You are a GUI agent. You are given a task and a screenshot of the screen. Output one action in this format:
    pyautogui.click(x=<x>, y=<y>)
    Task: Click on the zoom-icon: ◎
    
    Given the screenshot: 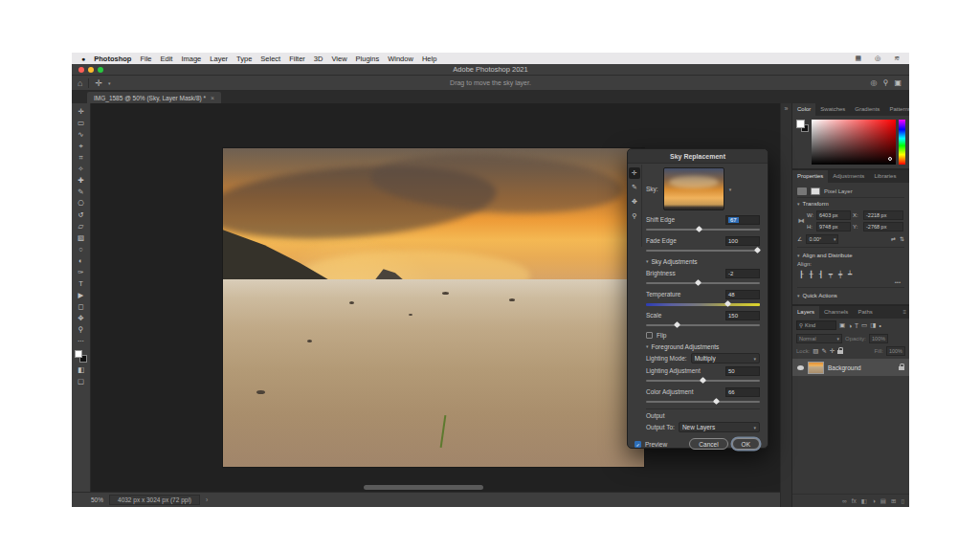 What is the action you would take?
    pyautogui.click(x=875, y=82)
    